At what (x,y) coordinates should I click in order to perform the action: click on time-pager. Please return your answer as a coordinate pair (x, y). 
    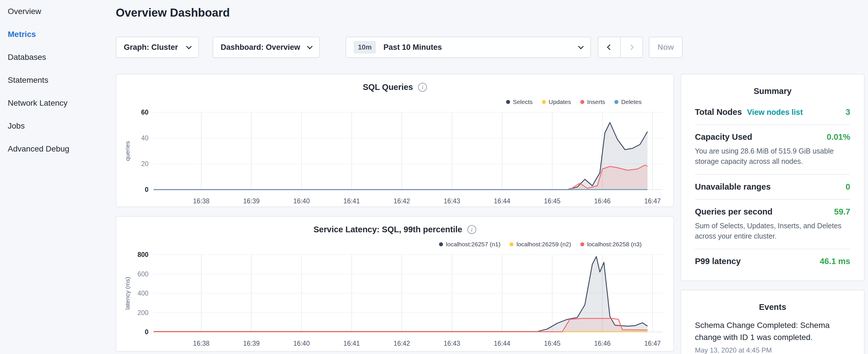
    Looking at the image, I should click on (620, 47).